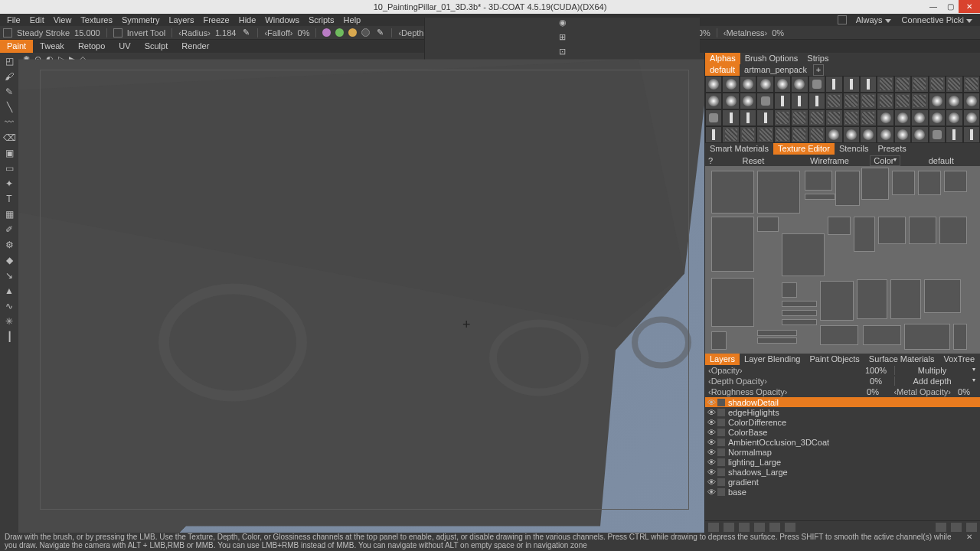 This screenshot has height=551, width=980. Describe the element at coordinates (87, 33) in the screenshot. I see `steady-stroke-value: 15.000` at that location.